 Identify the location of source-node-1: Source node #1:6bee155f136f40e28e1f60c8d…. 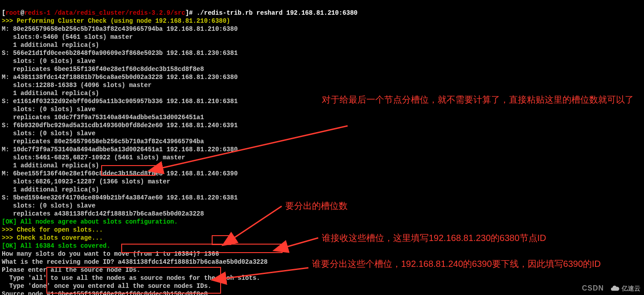
(105, 293).